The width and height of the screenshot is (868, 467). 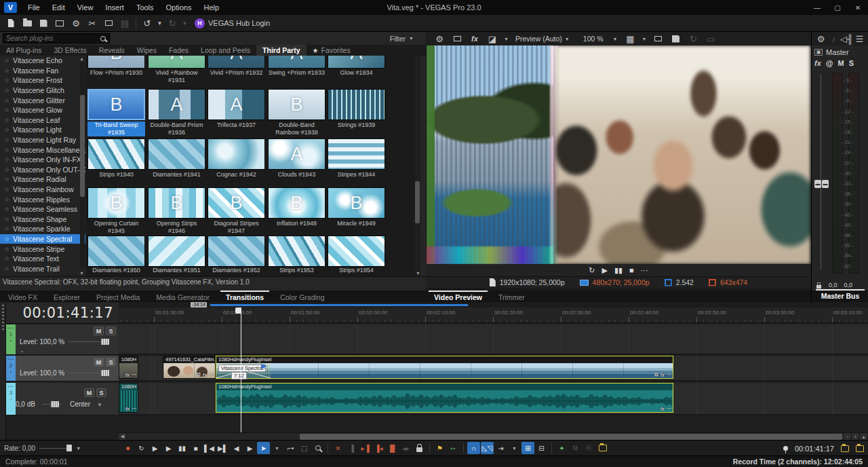 What do you see at coordinates (111, 331) in the screenshot?
I see `track1-solo-button: S` at bounding box center [111, 331].